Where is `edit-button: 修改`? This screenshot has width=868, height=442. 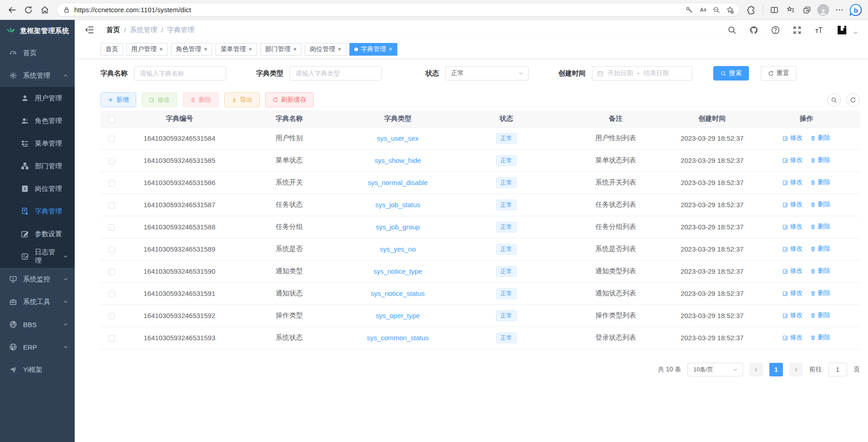 edit-button: 修改 is located at coordinates (159, 100).